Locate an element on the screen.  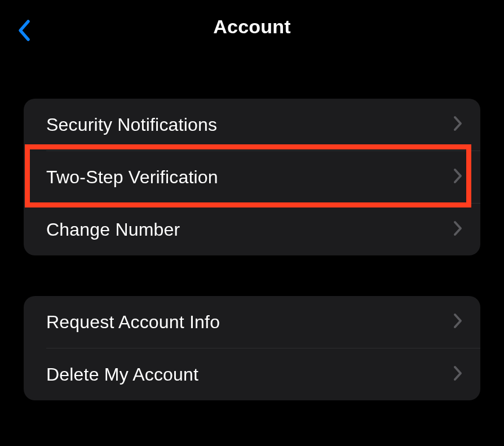
back-button is located at coordinates (24, 32).